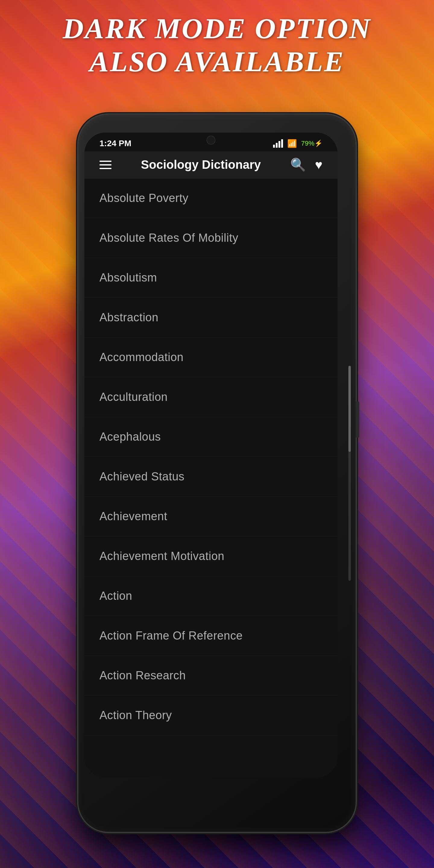 This screenshot has width=434, height=868. What do you see at coordinates (211, 238) in the screenshot?
I see `dict-list-item: Absolute Rates Of Mobility` at bounding box center [211, 238].